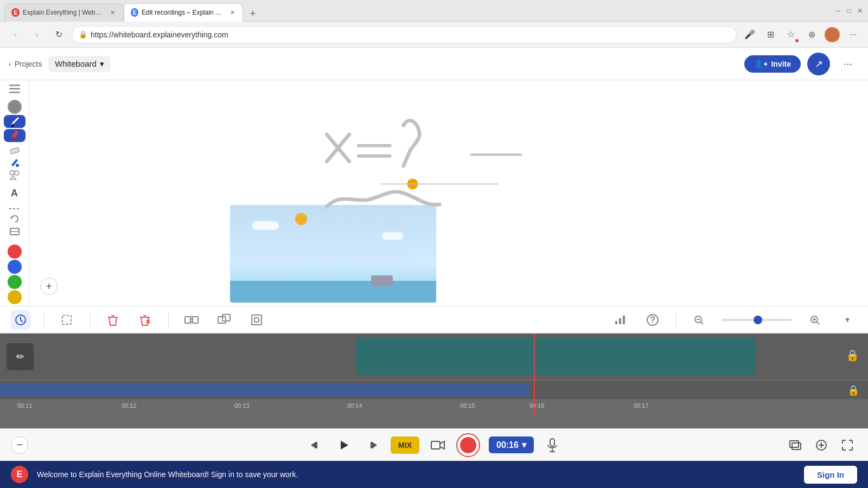  I want to click on tab2-close: ✕, so click(232, 12).